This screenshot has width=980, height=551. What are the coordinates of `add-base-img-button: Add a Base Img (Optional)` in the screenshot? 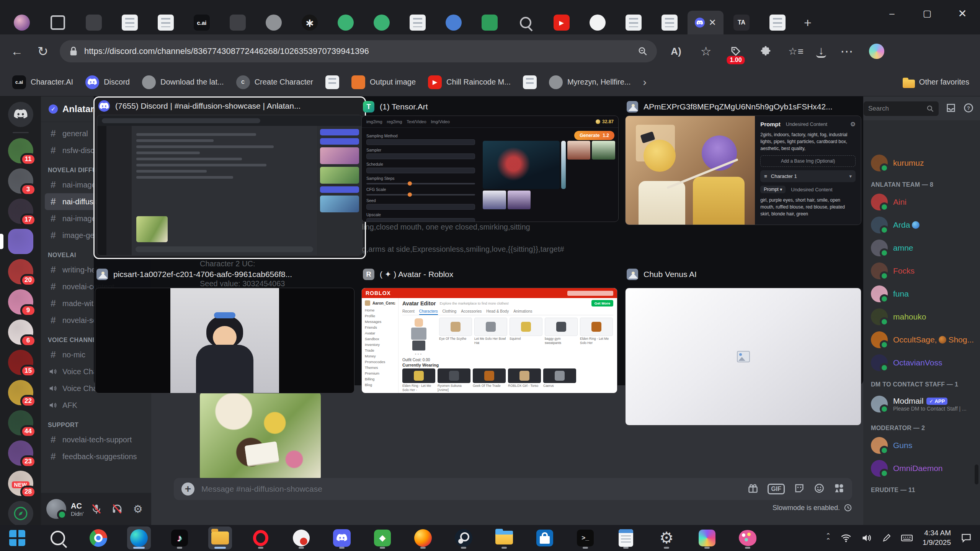 It's located at (808, 161).